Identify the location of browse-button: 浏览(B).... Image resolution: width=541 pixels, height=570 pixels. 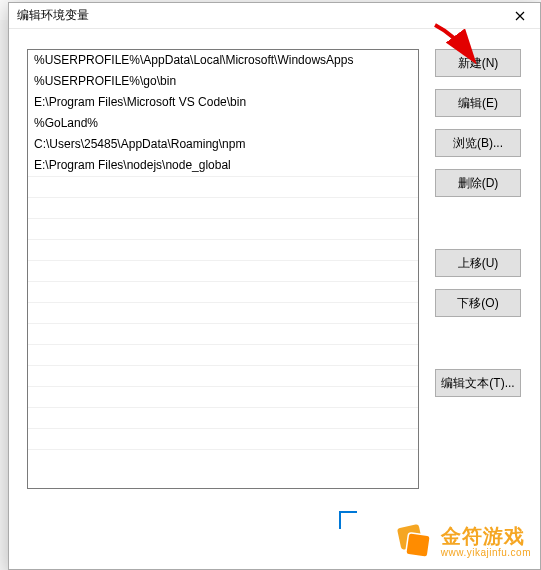
(478, 143).